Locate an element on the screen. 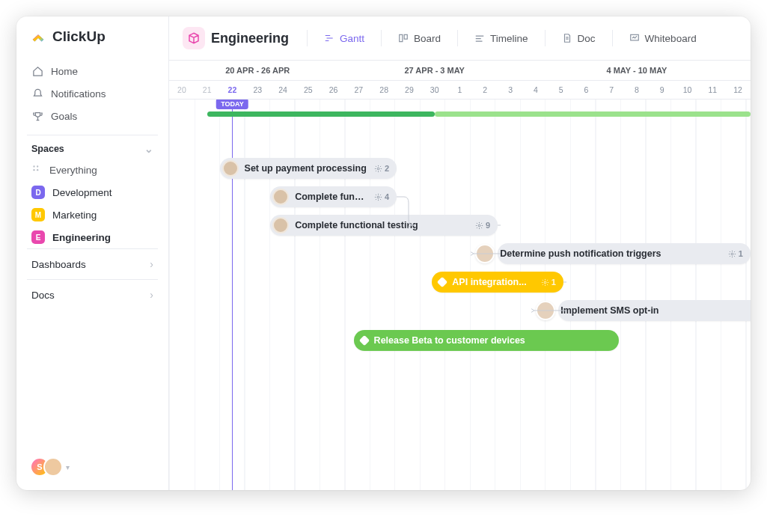 The height and width of the screenshot is (532, 767). sidebar-docs: Docs › is located at coordinates (93, 295).